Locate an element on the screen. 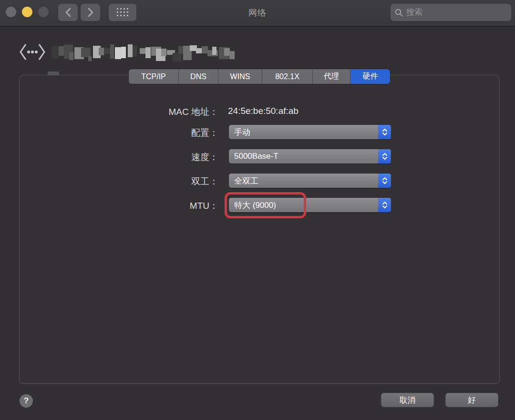  duplex-label: 双工： is located at coordinates (109, 182).